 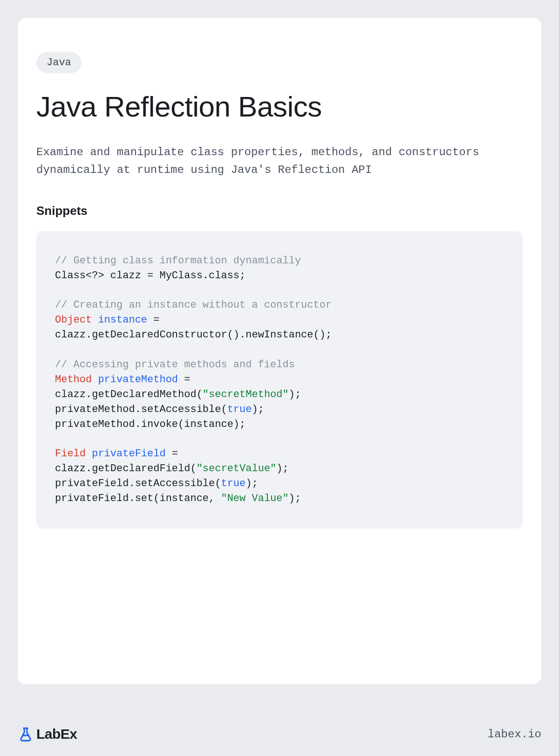 What do you see at coordinates (59, 62) in the screenshot?
I see `language-tag: Java` at bounding box center [59, 62].